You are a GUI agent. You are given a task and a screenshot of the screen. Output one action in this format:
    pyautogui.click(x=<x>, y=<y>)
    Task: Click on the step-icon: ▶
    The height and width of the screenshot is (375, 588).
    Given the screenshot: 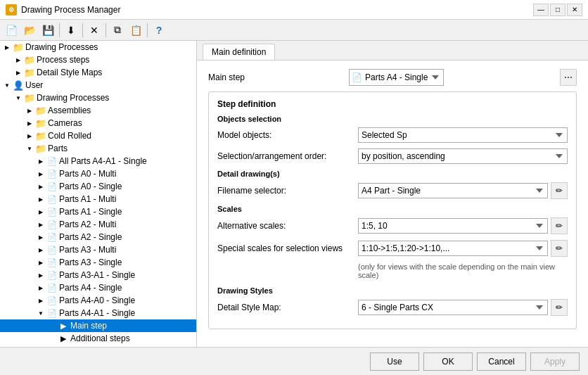 What is the action you would take?
    pyautogui.click(x=63, y=338)
    